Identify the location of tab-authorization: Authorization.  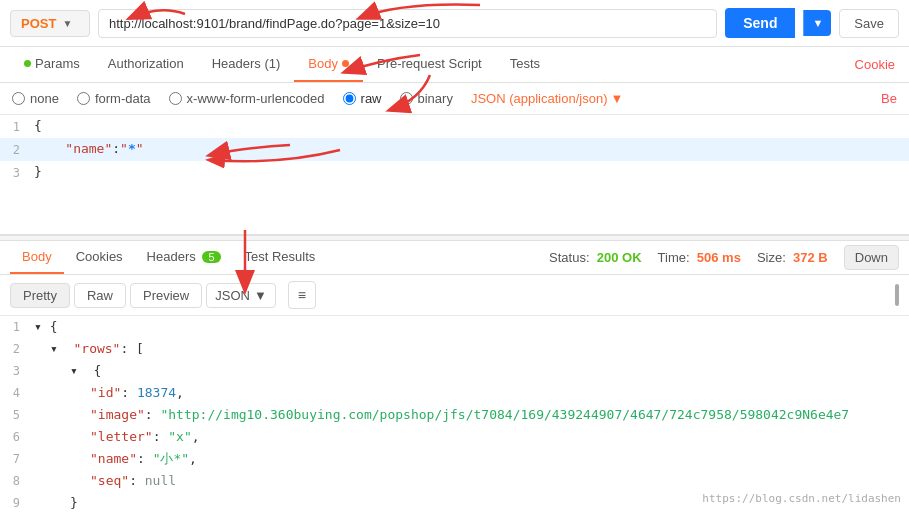
(146, 64).